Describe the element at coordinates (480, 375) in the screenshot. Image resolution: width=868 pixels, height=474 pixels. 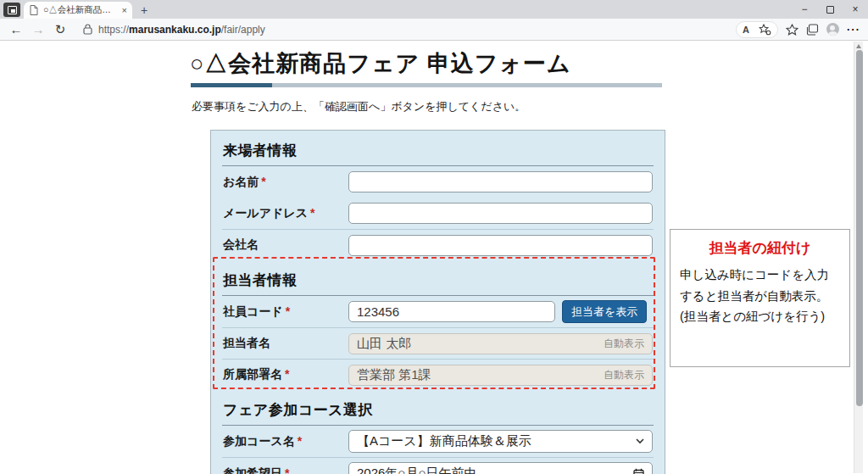
I see `department-value: 営業部 第1課` at that location.